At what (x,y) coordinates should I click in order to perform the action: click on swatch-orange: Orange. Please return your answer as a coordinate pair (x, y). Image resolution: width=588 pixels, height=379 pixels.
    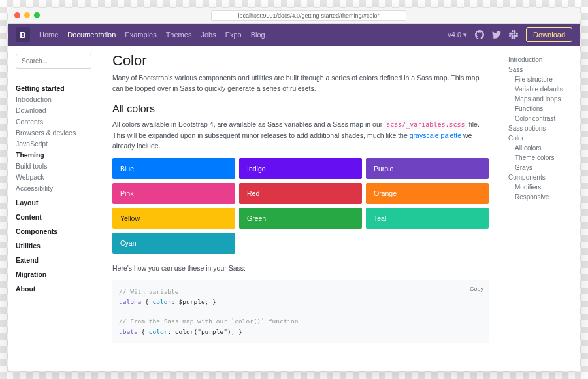
    Looking at the image, I should click on (427, 193).